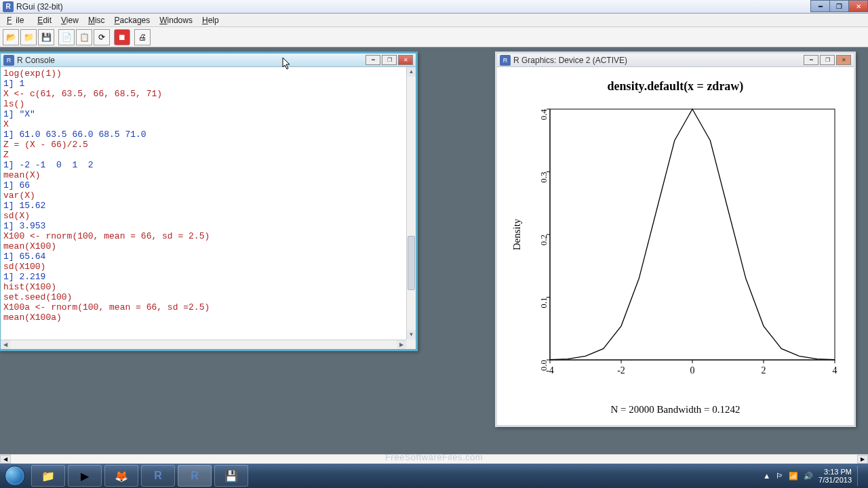 The image size is (868, 488). Describe the element at coordinates (121, 476) in the screenshot. I see `taskbar-firefox: 🦊` at that location.